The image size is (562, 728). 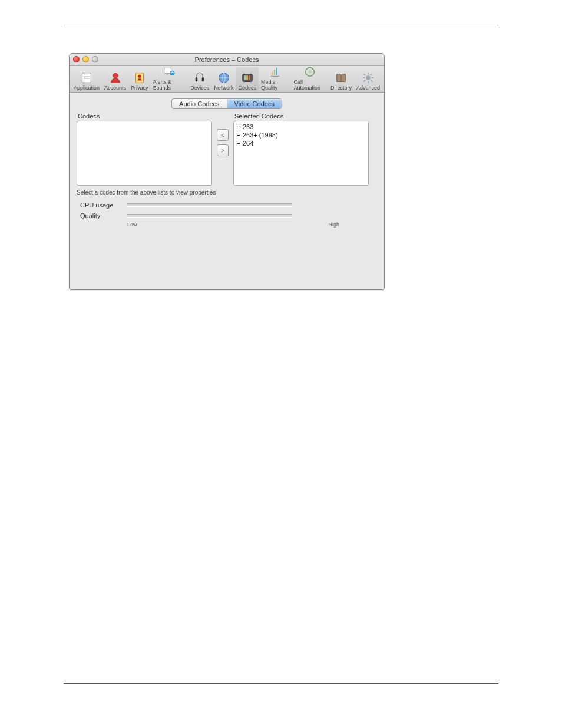 I want to click on window-title: Preferences – Codecs, so click(x=227, y=60).